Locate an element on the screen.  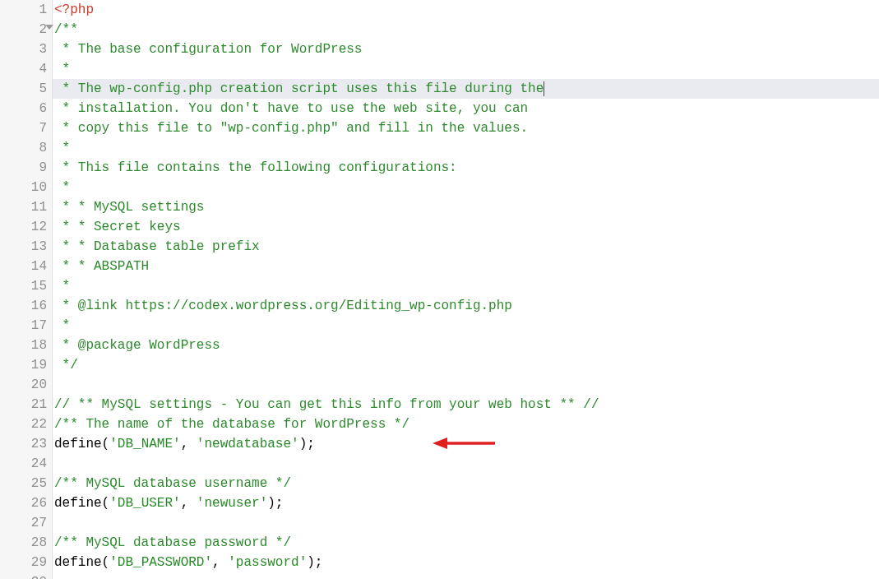
code-content: */ is located at coordinates (465, 365).